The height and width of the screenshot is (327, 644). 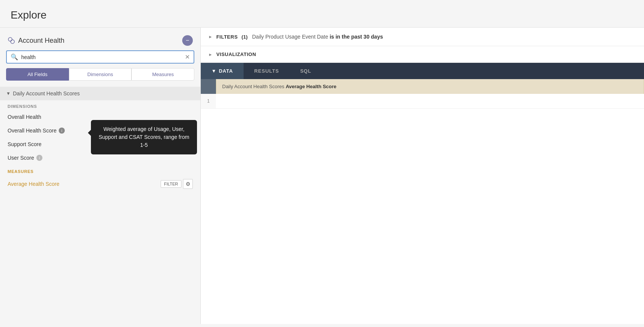 I want to click on field-support-score: Support Score, so click(x=100, y=144).